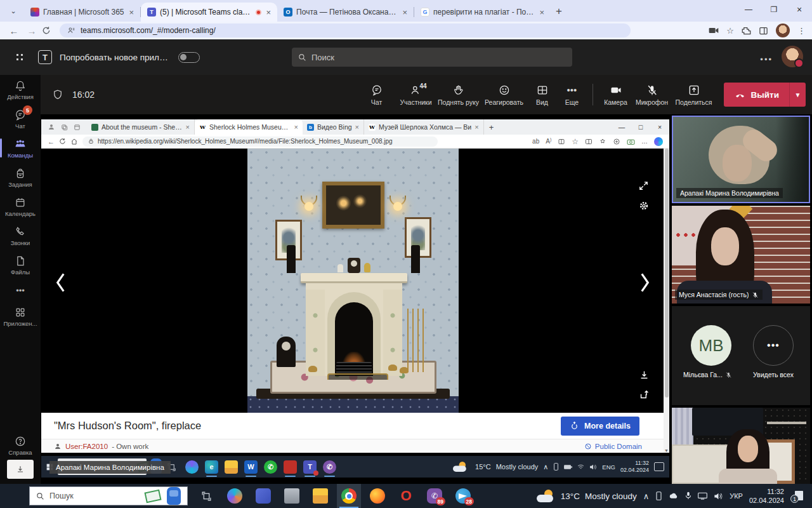 The height and width of the screenshot is (508, 812). What do you see at coordinates (757, 95) in the screenshot?
I see `leave-call-button: Выйти` at bounding box center [757, 95].